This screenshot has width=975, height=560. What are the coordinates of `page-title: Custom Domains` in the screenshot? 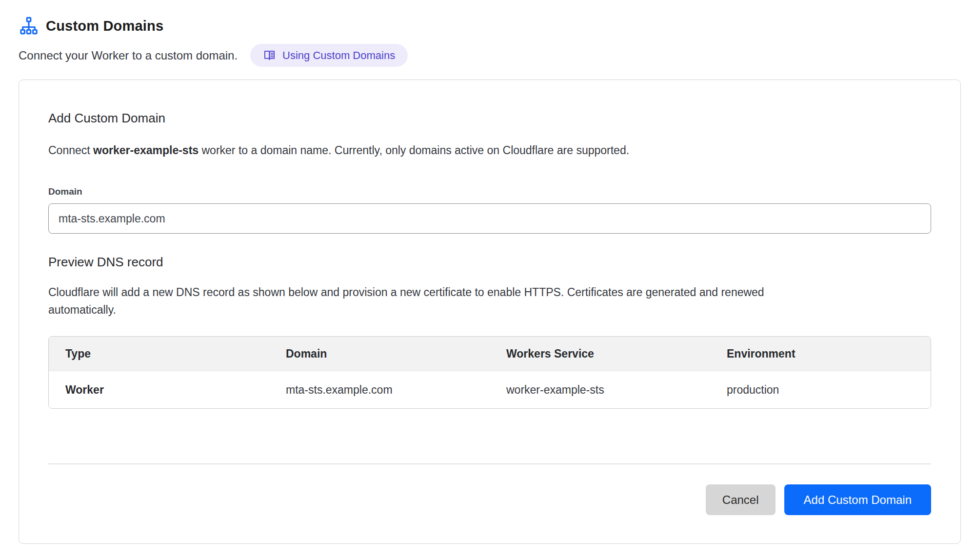 It's located at (104, 26).